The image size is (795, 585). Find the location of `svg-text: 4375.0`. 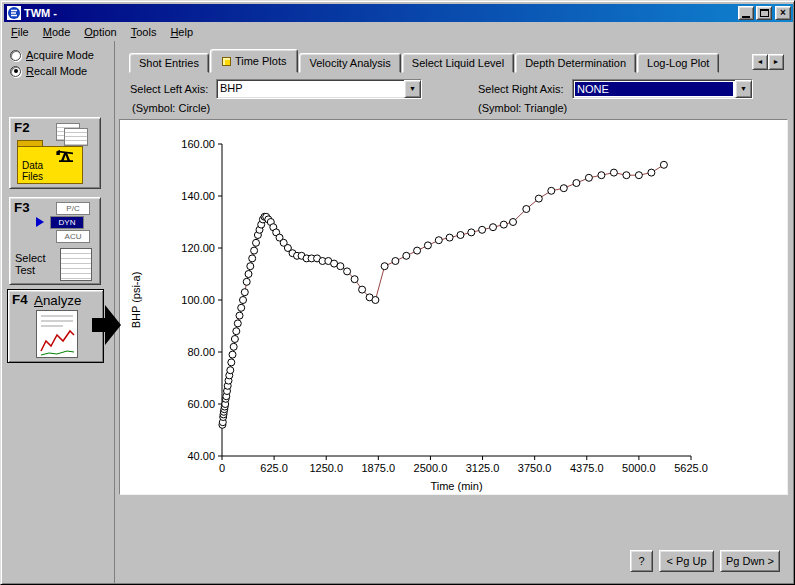

svg-text: 4375.0 is located at coordinates (587, 468).